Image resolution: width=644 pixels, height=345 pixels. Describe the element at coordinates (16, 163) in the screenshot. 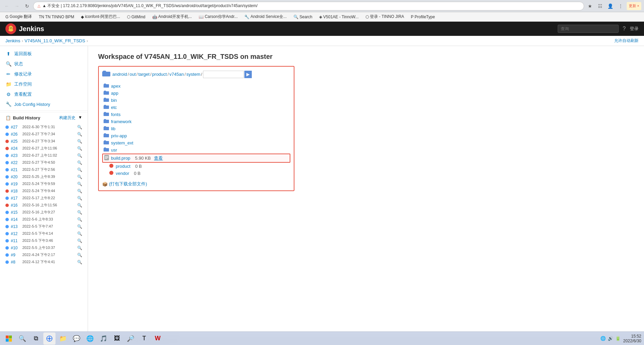

I see `build-number-link: #22` at that location.